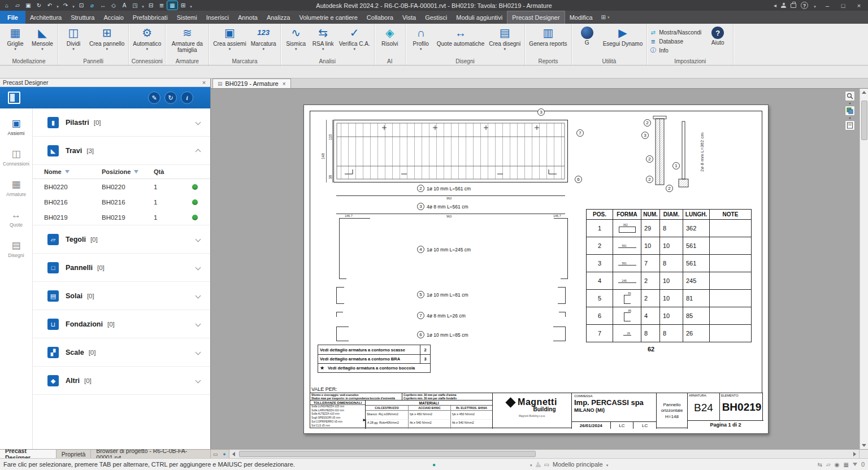  What do you see at coordinates (121, 217) in the screenshot?
I see `travi-row-bh0219: BH0219 BH0219 1` at bounding box center [121, 217].